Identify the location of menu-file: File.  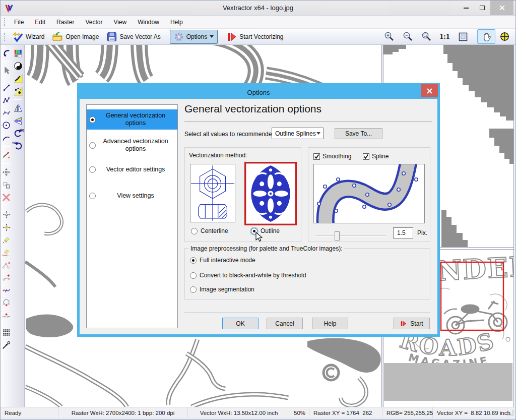
(19, 22).